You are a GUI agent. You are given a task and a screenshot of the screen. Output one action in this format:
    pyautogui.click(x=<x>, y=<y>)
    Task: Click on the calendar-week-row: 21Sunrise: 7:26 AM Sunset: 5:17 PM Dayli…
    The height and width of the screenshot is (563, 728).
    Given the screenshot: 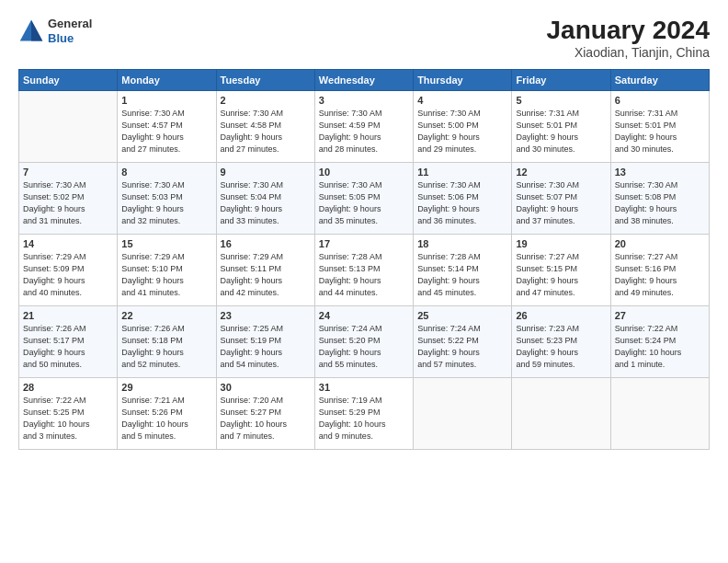 What is the action you would take?
    pyautogui.click(x=364, y=341)
    